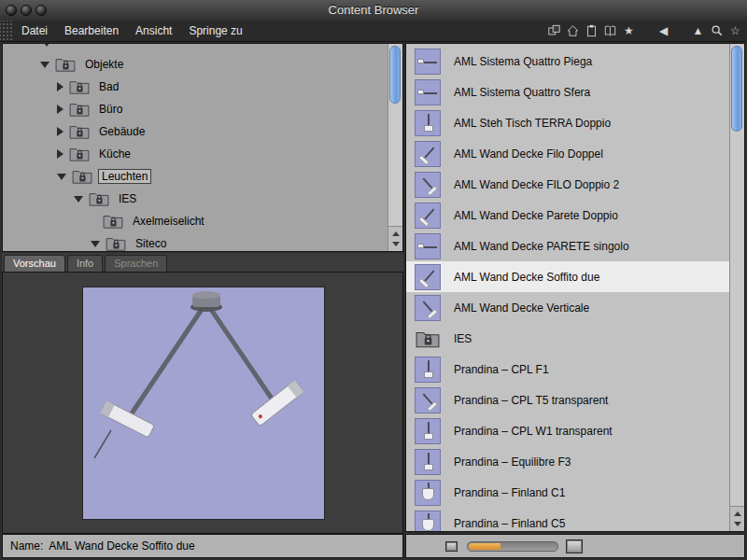 The height and width of the screenshot is (560, 747). Describe the element at coordinates (195, 221) in the screenshot. I see `tree-item-axelmeiselicht: Axelmeiselicht` at that location.